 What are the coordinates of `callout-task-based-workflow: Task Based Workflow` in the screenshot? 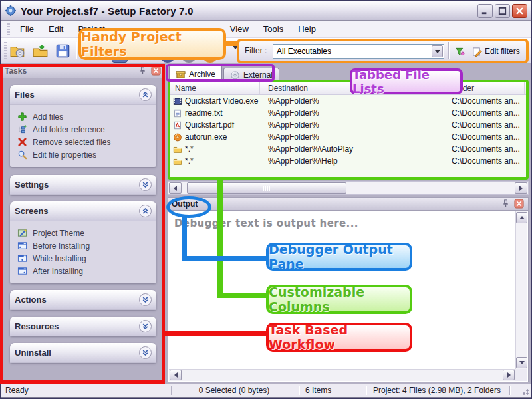 It's located at (339, 337).